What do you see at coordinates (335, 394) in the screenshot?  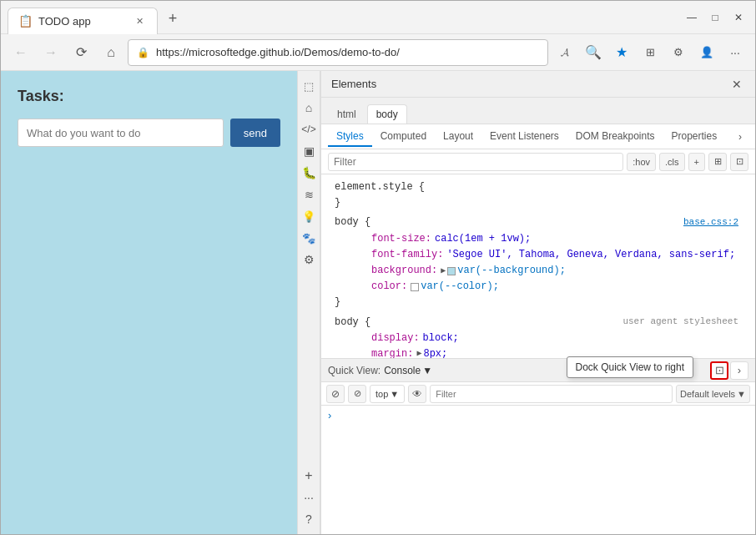 I see `console-clear-button: ⊘` at bounding box center [335, 394].